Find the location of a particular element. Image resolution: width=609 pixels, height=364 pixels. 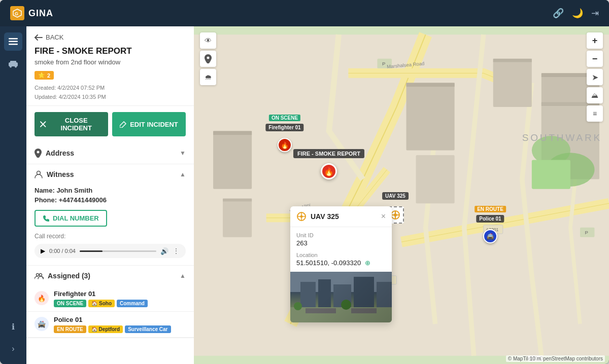

uav-popup-close-button: × is located at coordinates (384, 216).